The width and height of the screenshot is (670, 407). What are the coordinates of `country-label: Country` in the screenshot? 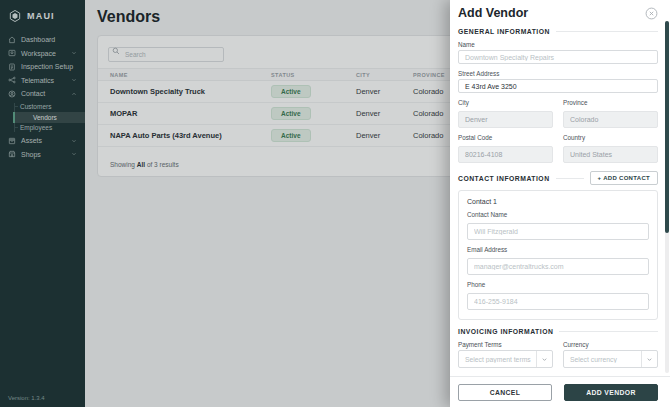 It's located at (610, 138).